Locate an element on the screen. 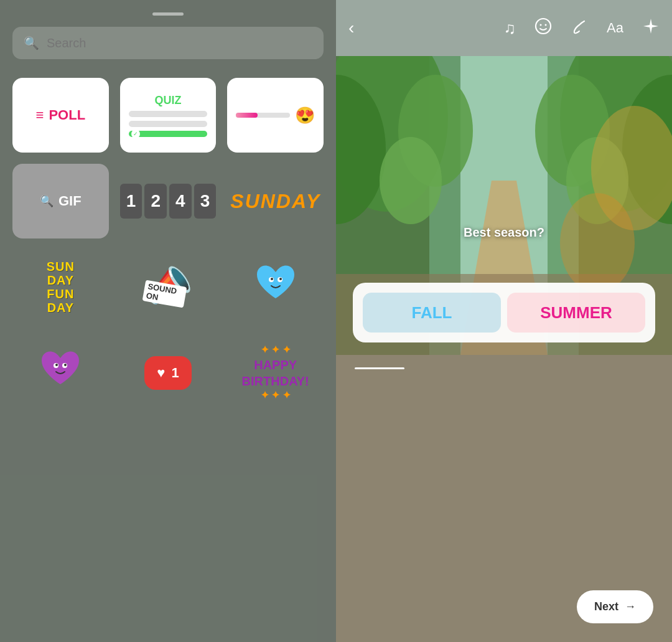  birthday-stars-bottom: ✦ ✦ ✦ is located at coordinates (276, 396).